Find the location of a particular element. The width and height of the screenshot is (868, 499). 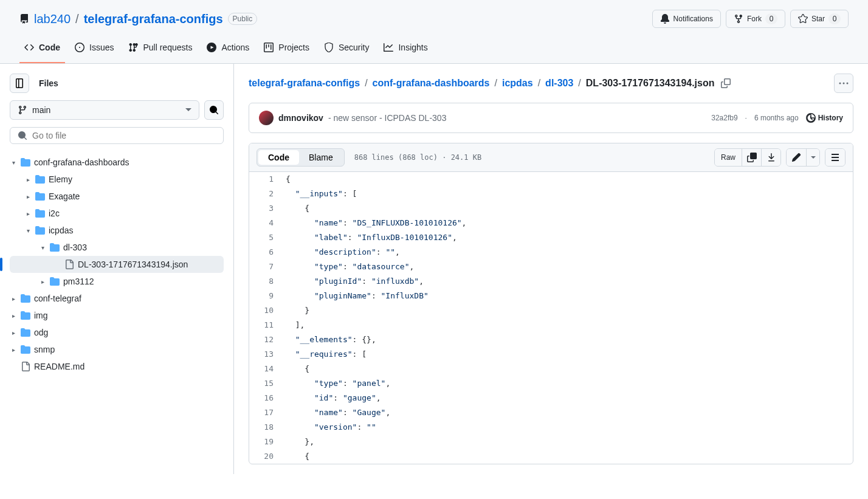

go-to-file-search is located at coordinates (117, 136).